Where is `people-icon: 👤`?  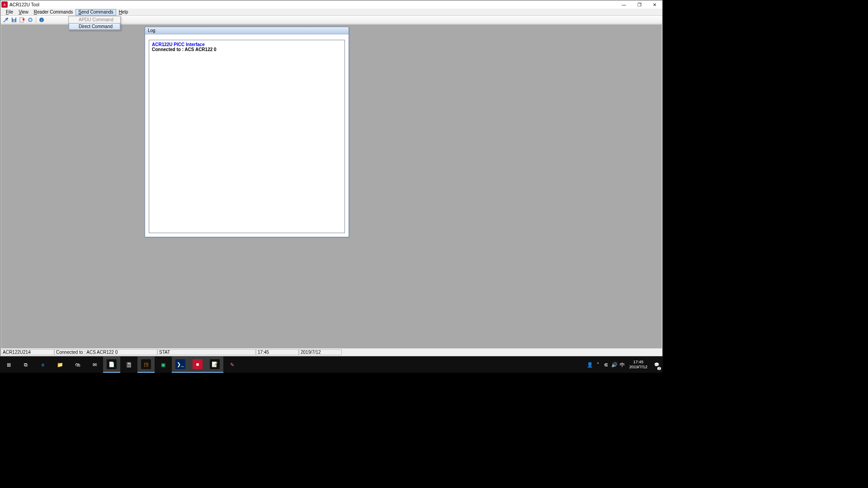 people-icon: 👤 is located at coordinates (590, 365).